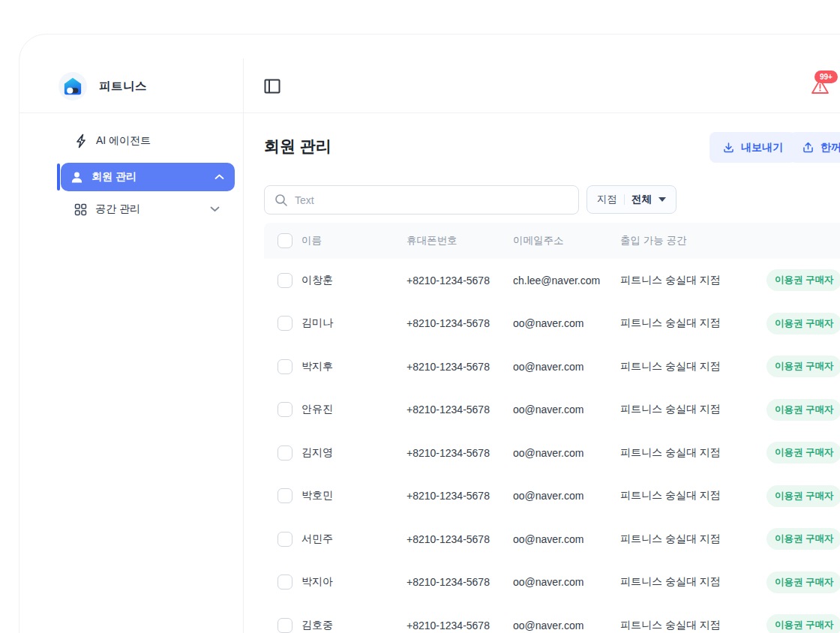 The image size is (840, 633). I want to click on select-all-checkbox, so click(285, 241).